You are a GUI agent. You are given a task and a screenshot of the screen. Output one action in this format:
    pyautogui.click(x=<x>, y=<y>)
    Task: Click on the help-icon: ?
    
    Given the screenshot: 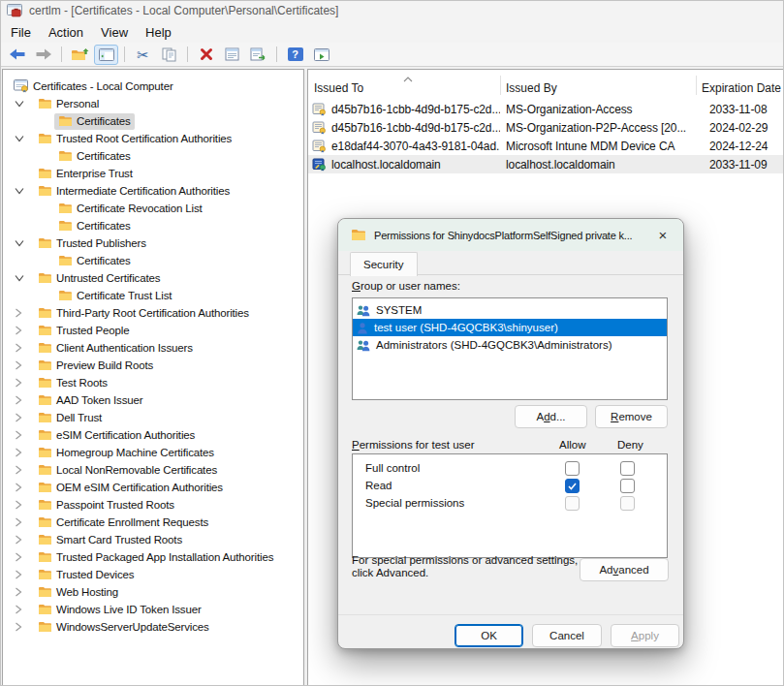 What is the action you would take?
    pyautogui.click(x=295, y=54)
    